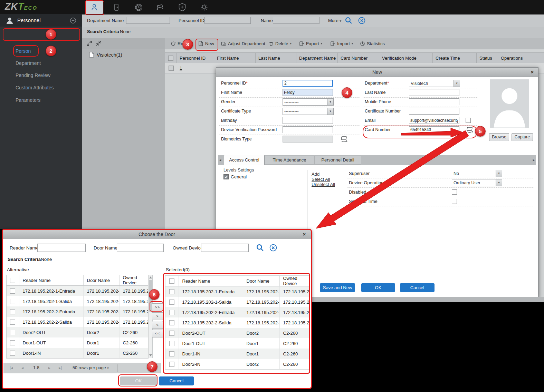 The height and width of the screenshot is (392, 544). What do you see at coordinates (522, 137) in the screenshot?
I see `capture-button: Capture` at bounding box center [522, 137].